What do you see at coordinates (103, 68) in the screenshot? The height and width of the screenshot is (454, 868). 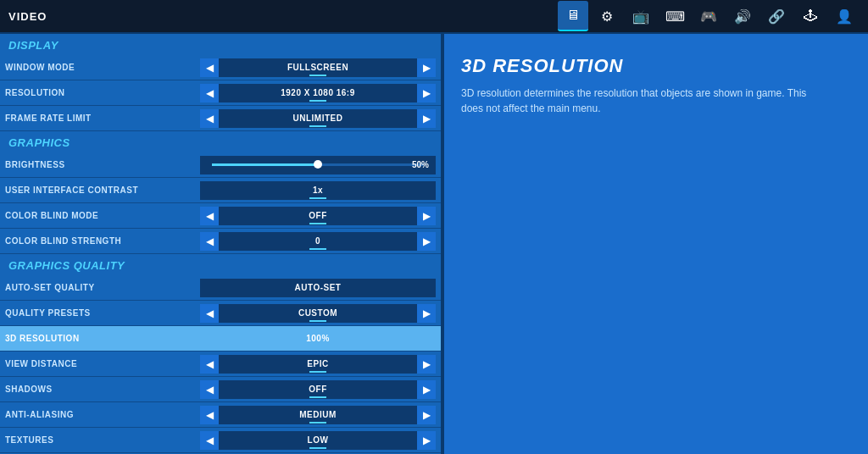 I see `label-window-mode: WINDOW MODE` at bounding box center [103, 68].